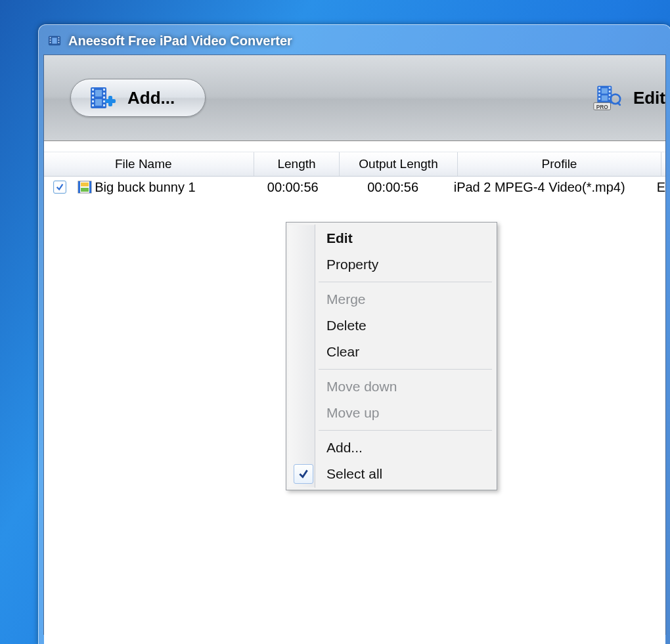  What do you see at coordinates (55, 41) in the screenshot?
I see `app-icon` at bounding box center [55, 41].